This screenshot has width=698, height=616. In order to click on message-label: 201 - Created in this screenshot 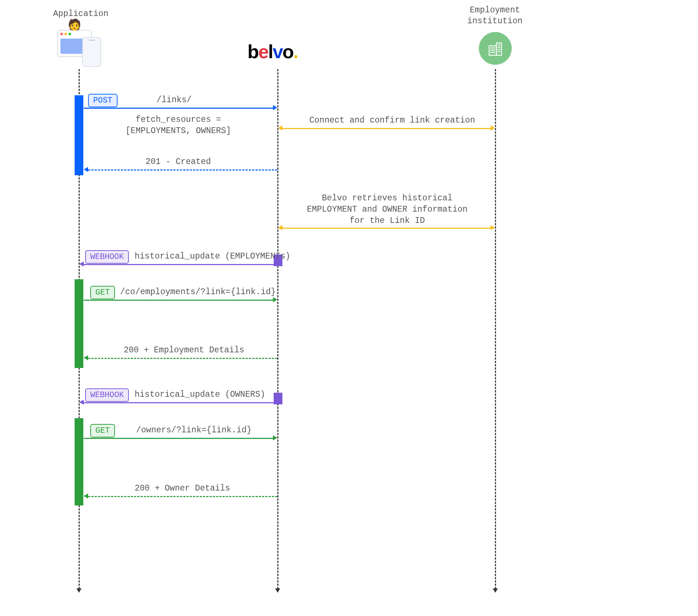, I will do `click(178, 162)`.